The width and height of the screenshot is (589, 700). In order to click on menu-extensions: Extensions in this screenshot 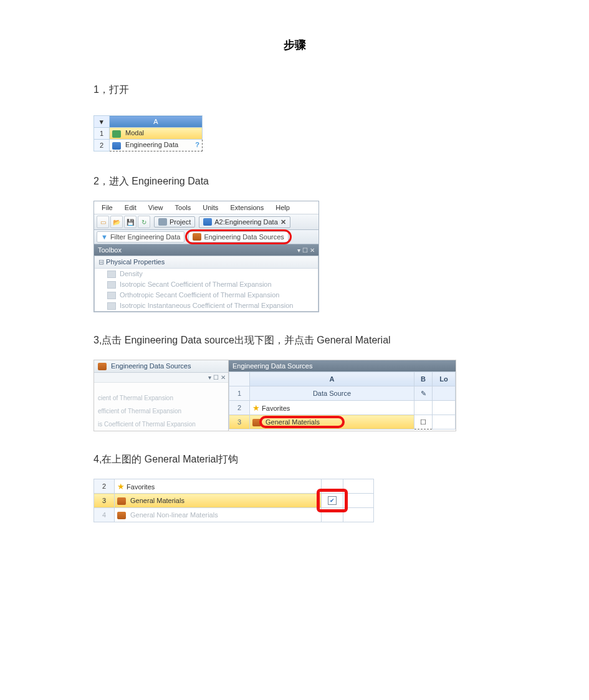, I will do `click(247, 208)`.